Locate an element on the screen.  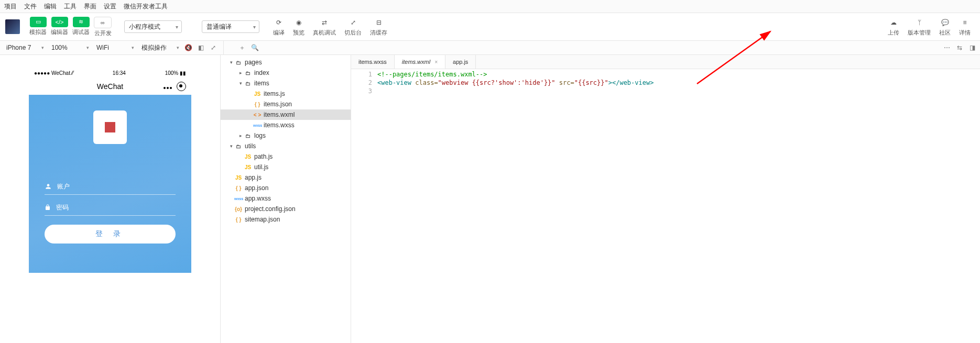
clear-cache-button: ⊟清缓存 is located at coordinates (378, 27).